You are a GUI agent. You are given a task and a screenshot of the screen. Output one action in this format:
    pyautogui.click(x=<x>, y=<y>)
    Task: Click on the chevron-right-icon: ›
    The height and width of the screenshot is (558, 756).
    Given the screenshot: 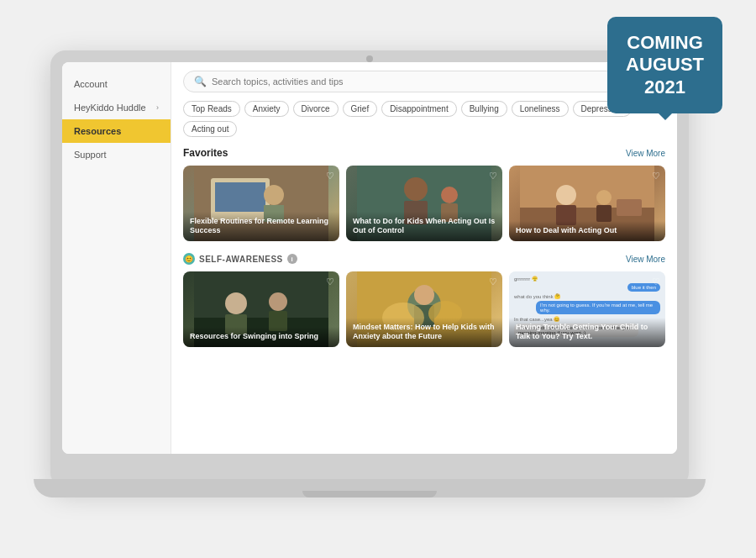 What is the action you would take?
    pyautogui.click(x=158, y=108)
    